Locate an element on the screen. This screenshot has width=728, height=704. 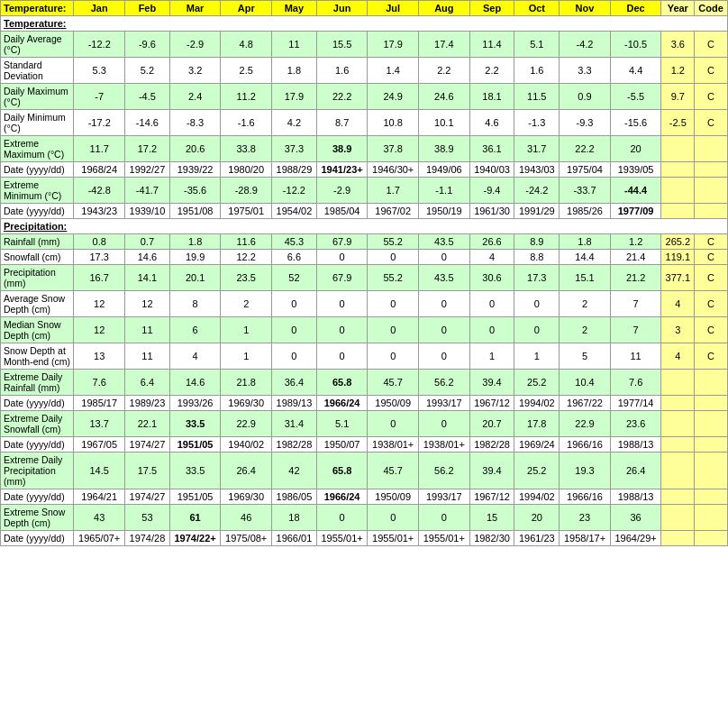
data-cell: 1993/17 is located at coordinates (445, 404).